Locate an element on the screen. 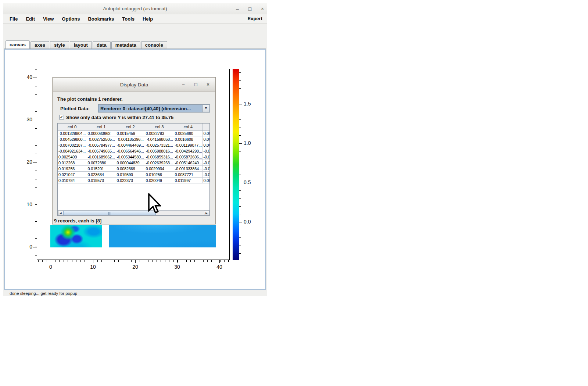 The image size is (588, 386). table-row: 0.0107840.0195730.0223730.0200490.011997… is located at coordinates (134, 181).